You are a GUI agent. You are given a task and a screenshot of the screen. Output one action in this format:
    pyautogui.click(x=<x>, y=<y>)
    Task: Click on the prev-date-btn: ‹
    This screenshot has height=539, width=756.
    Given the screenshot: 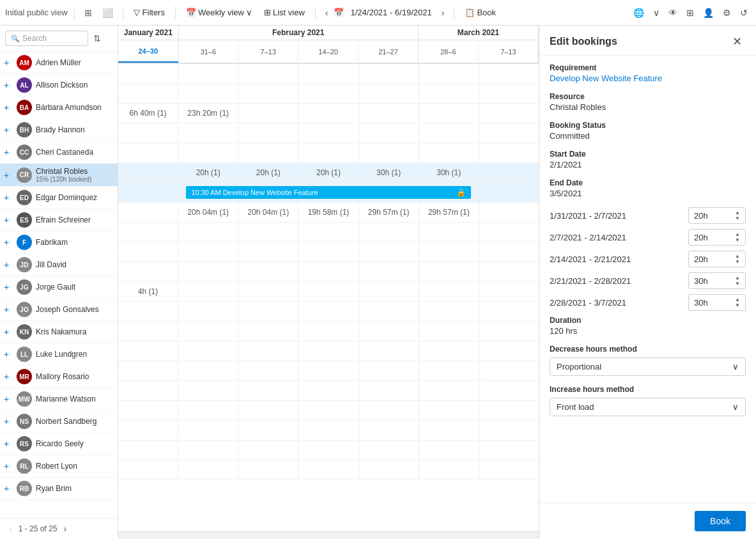 What is the action you would take?
    pyautogui.click(x=327, y=13)
    